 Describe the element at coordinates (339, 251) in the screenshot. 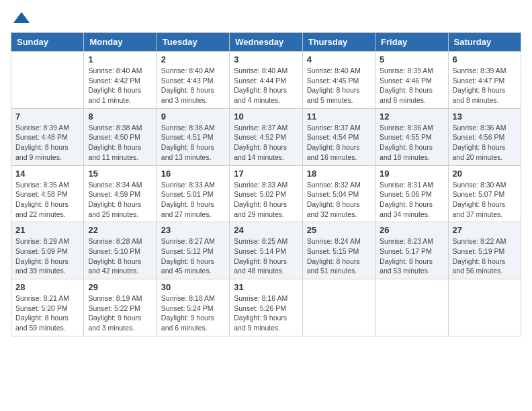

I see `calendar-cell: 25Sunrise: 8:24 AMSunset: 5:15 PMDayligh…` at that location.